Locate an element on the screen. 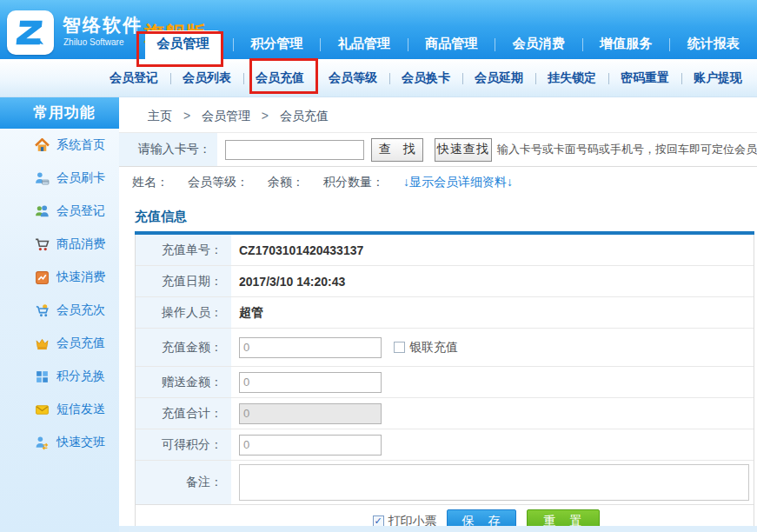 This screenshot has height=532, width=757. bonus-amount-label: 赠送金额： is located at coordinates (183, 382).